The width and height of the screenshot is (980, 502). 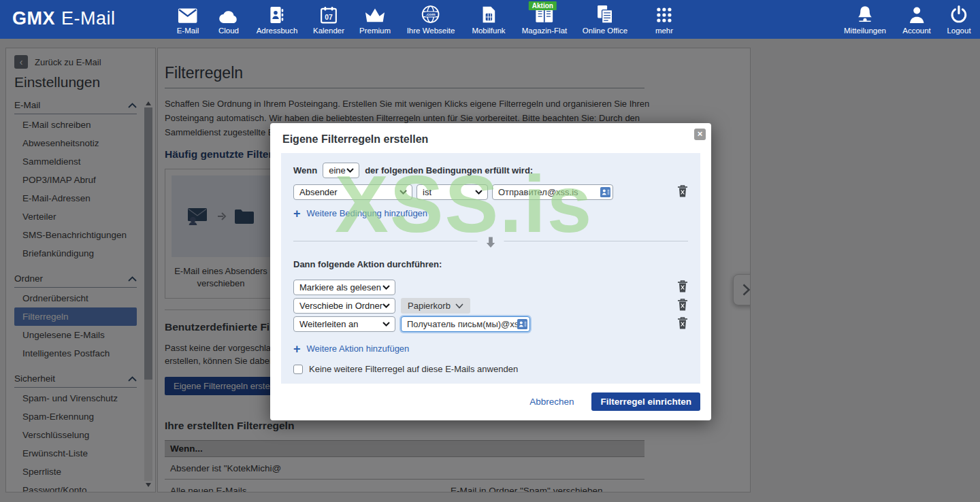 What do you see at coordinates (375, 31) in the screenshot?
I see `nav-item-label: Premium` at bounding box center [375, 31].